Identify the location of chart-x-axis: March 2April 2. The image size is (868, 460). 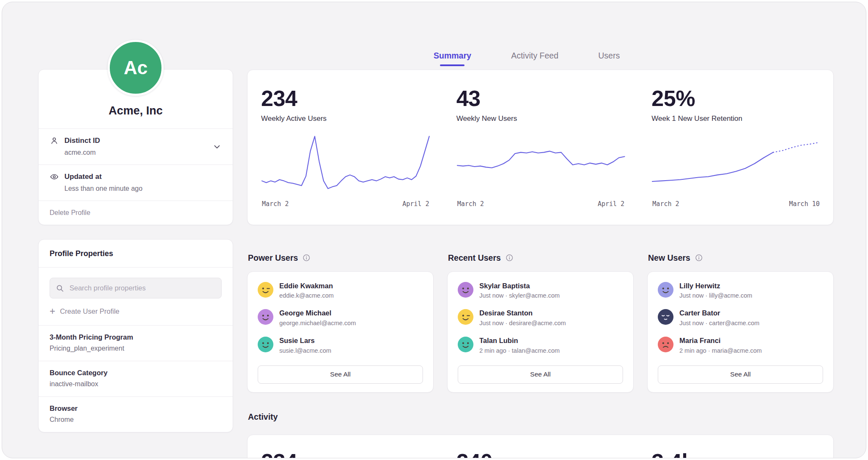
(541, 211).